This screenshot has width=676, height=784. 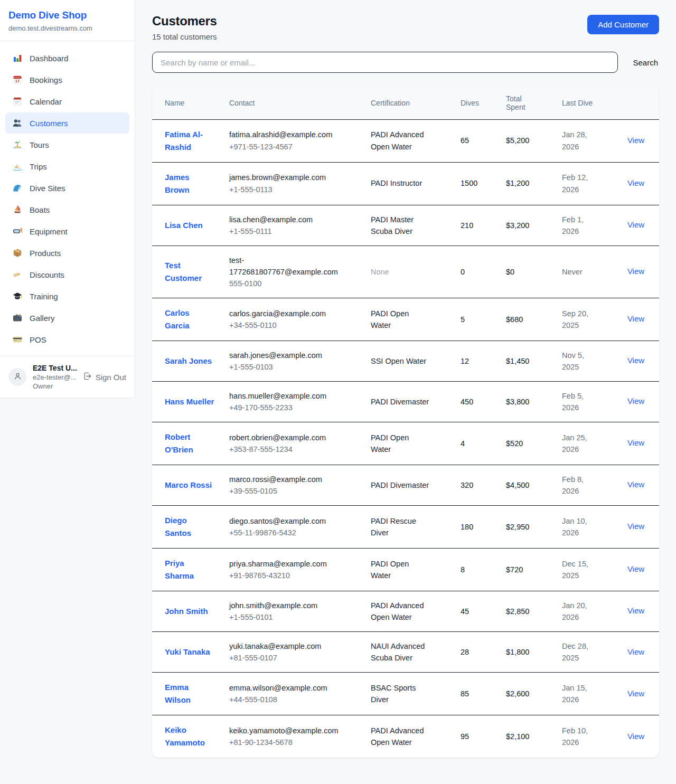 I want to click on customer-name-link: Marco Rossi, so click(x=188, y=485).